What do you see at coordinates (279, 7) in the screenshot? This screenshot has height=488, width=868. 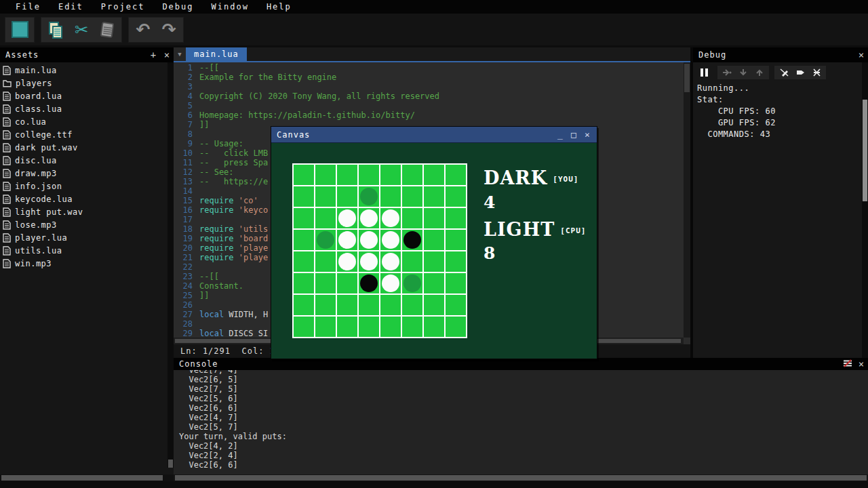 I see `menu-item-help: Help` at bounding box center [279, 7].